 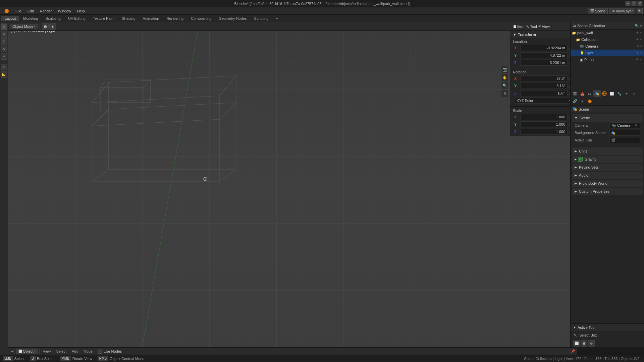 What do you see at coordinates (544, 117) in the screenshot?
I see `scale-x-input: 1.000` at bounding box center [544, 117].